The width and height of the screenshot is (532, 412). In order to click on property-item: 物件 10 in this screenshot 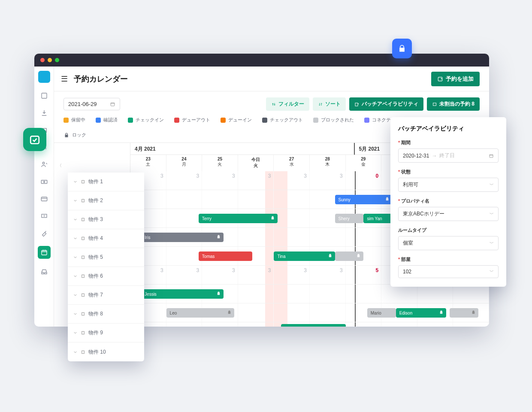, I will do `click(106, 352)`.